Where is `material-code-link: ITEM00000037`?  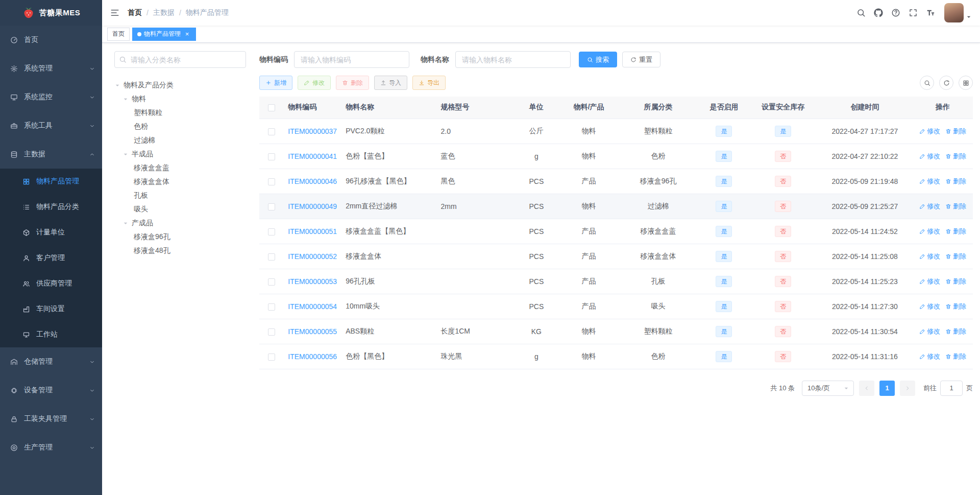 material-code-link: ITEM00000037 is located at coordinates (312, 131).